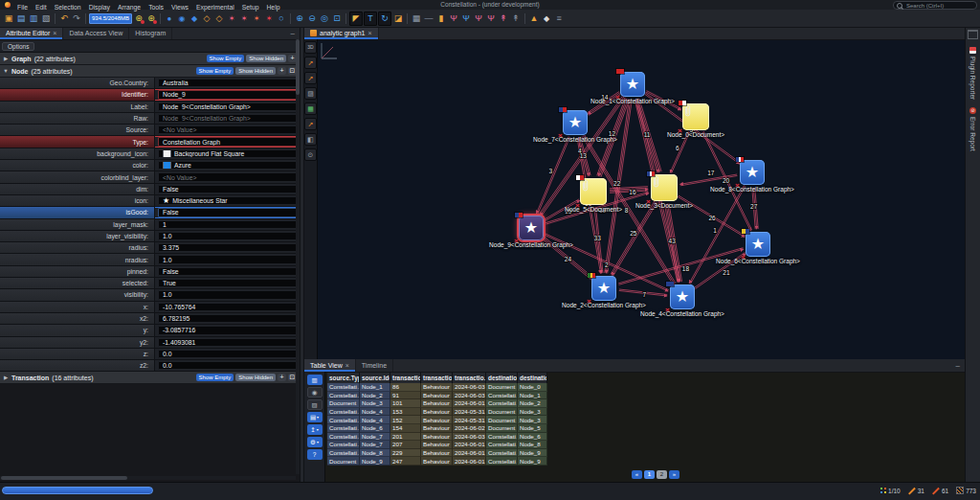  What do you see at coordinates (370, 19) in the screenshot?
I see `select-type-icon: T` at bounding box center [370, 19].